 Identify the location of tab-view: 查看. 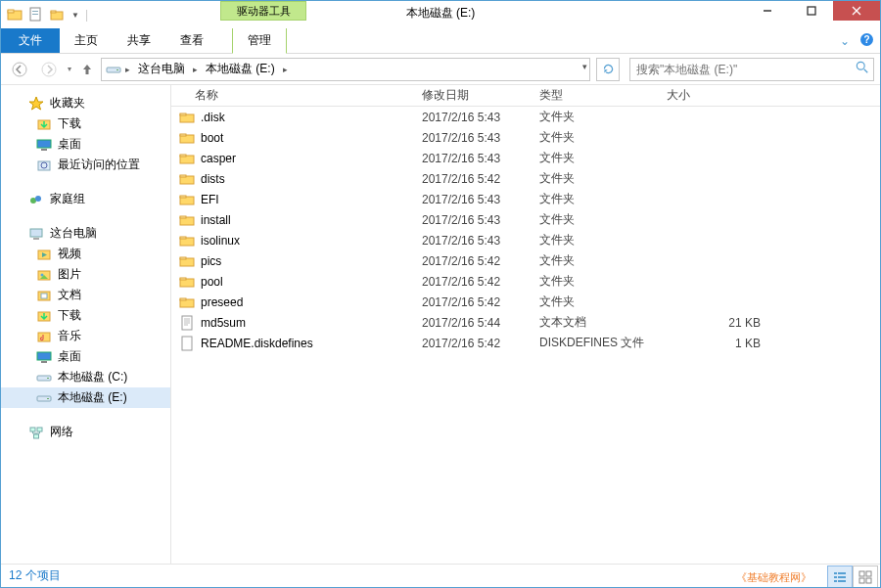
(192, 41).